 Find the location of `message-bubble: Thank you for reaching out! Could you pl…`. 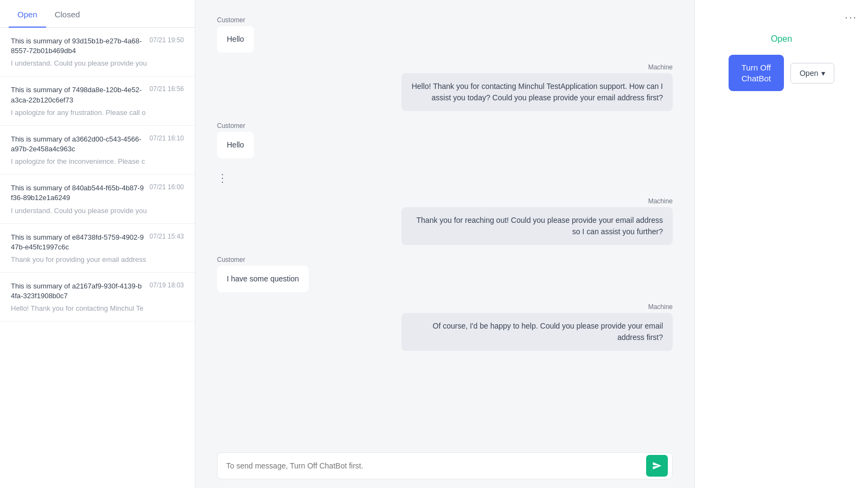

message-bubble: Thank you for reaching out! Could you pl… is located at coordinates (537, 226).